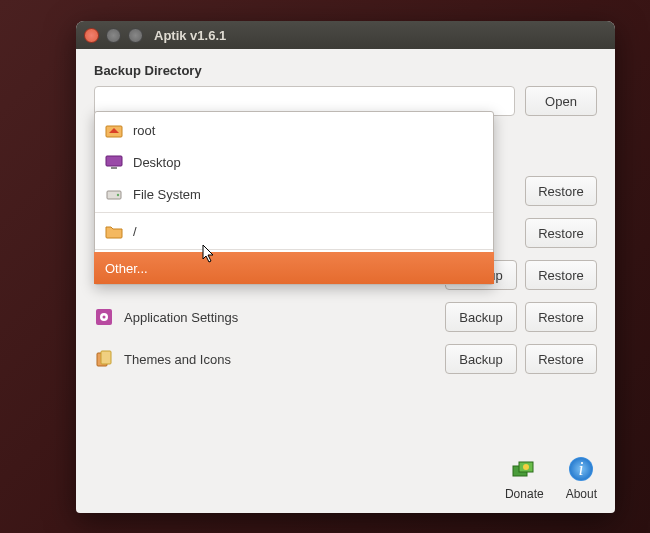 The image size is (650, 533). What do you see at coordinates (346, 359) in the screenshot?
I see `list-item: Themes and Icons Backup Restore` at bounding box center [346, 359].